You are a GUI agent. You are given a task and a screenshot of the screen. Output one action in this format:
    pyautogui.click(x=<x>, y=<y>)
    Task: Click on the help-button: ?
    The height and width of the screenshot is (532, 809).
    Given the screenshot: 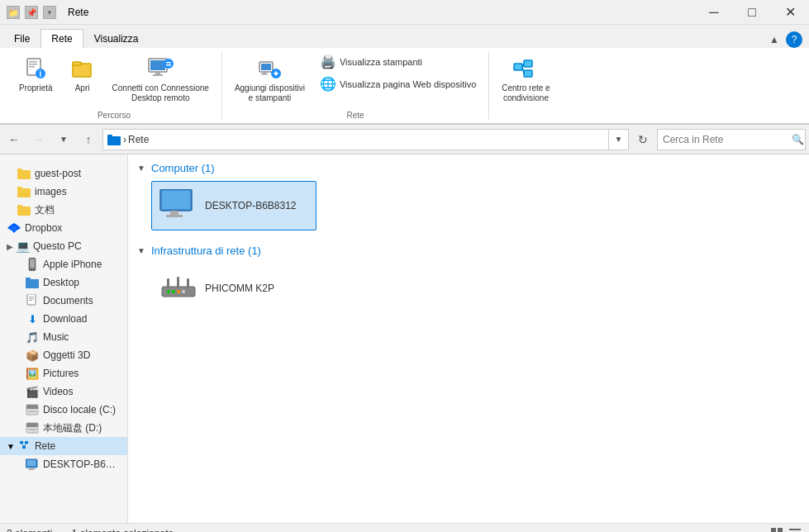 What is the action you would take?
    pyautogui.click(x=794, y=40)
    